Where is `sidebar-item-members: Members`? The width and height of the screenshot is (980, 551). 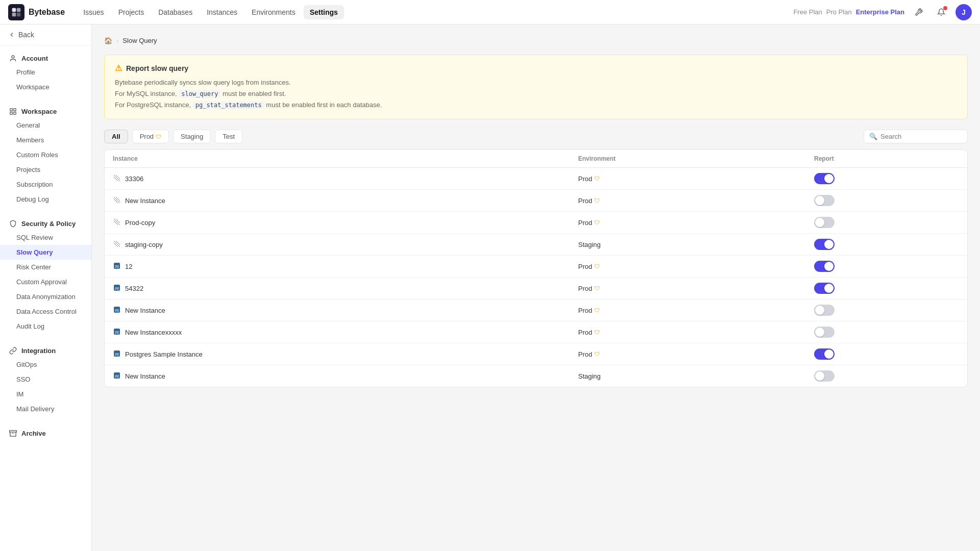 sidebar-item-members: Members is located at coordinates (46, 140).